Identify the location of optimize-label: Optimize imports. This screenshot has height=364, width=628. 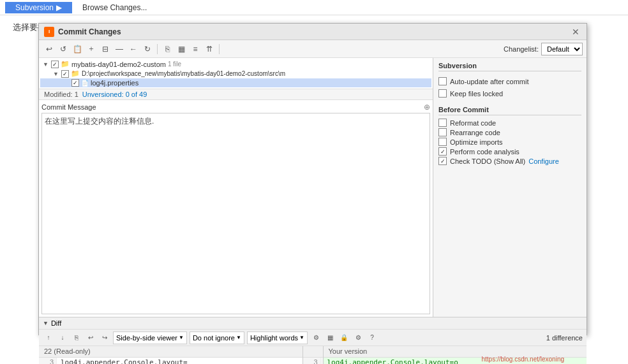
(476, 142).